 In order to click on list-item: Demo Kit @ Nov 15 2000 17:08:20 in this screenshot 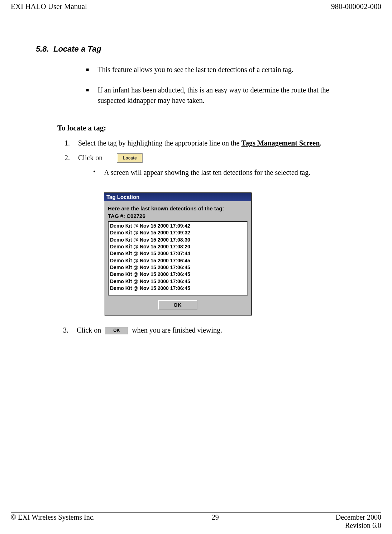, I will do `click(178, 247)`.